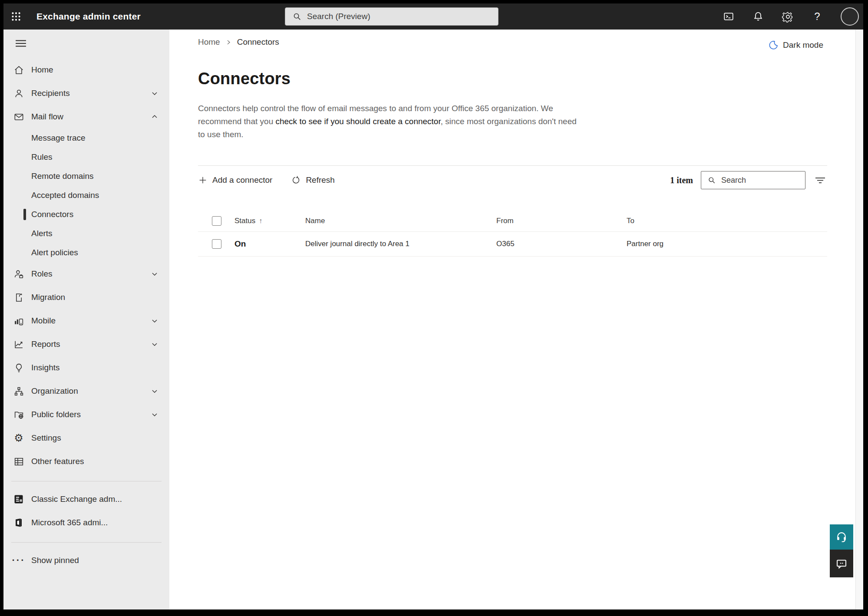  What do you see at coordinates (43, 321) in the screenshot?
I see `sidebar-item-label: Mobile` at bounding box center [43, 321].